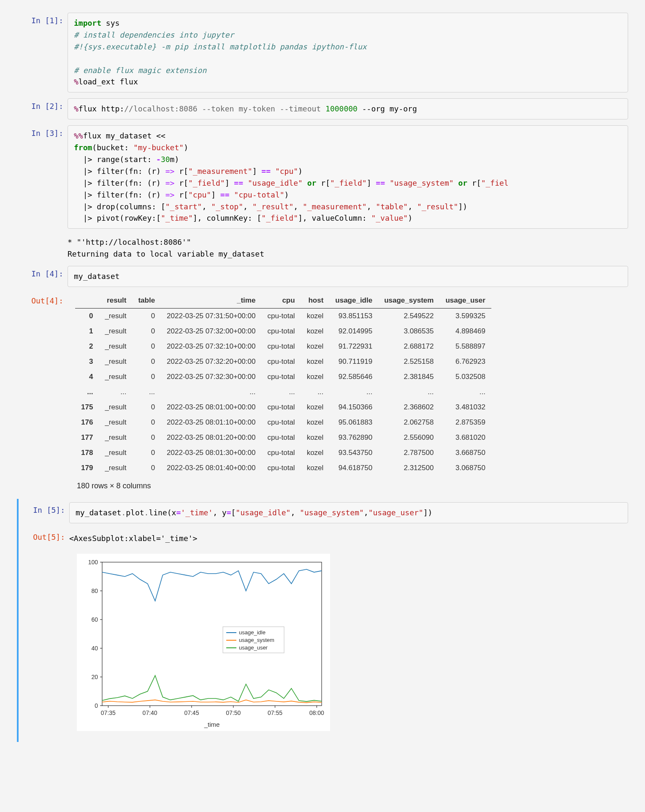 The width and height of the screenshot is (645, 812). What do you see at coordinates (349, 513) in the screenshot?
I see `code-input-5: my_dataset.plot.line(x='_time', y=["usag…` at bounding box center [349, 513].